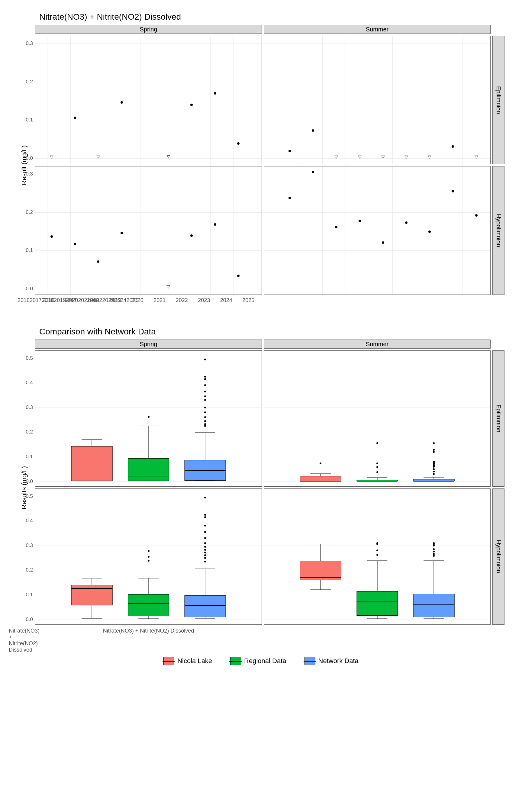 This screenshot has width=522, height=812. Describe the element at coordinates (498, 100) in the screenshot. I see `row-strip-epi: Epilimnion` at that location.